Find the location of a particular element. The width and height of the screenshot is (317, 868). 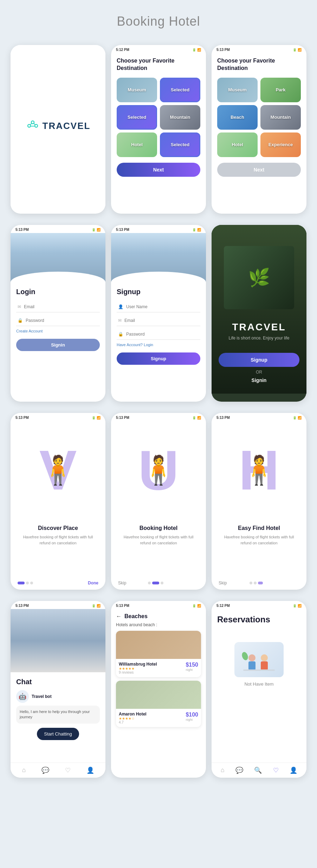

destination-screen-selected: 5:12 PM 🔋📶 Choose your Favorite Destinat… is located at coordinates (158, 129).